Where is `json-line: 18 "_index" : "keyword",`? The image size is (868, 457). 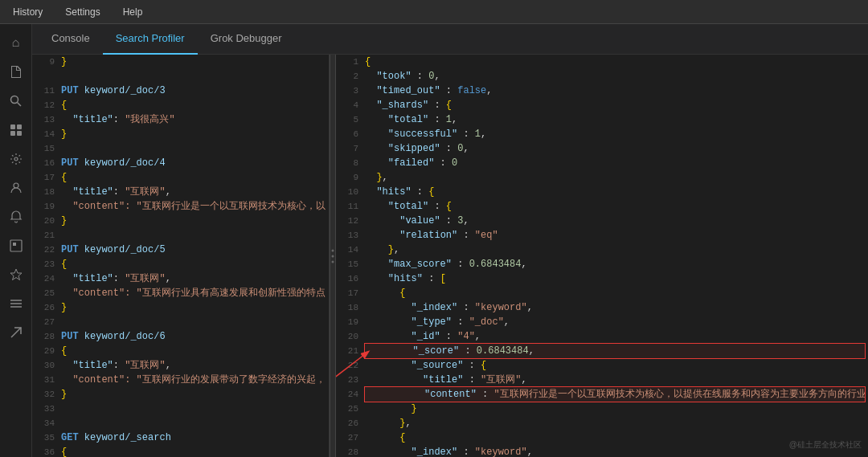 json-line: 18 "_index" : "keyword", is located at coordinates (602, 308).